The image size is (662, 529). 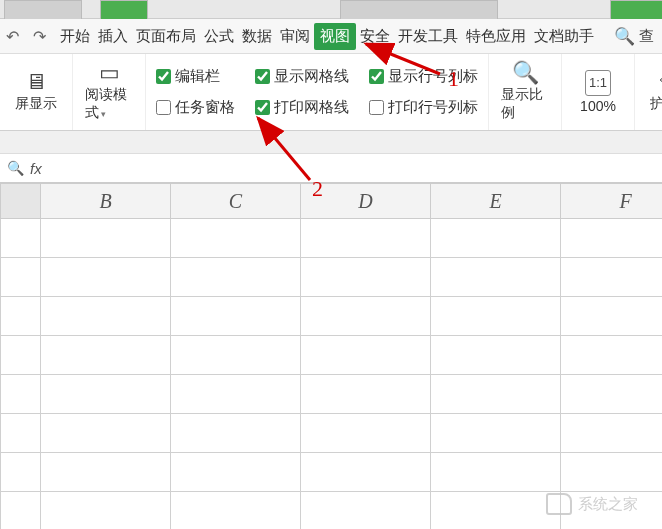 What do you see at coordinates (433, 76) in the screenshot?
I see `check-label: 显示行号列标` at bounding box center [433, 76].